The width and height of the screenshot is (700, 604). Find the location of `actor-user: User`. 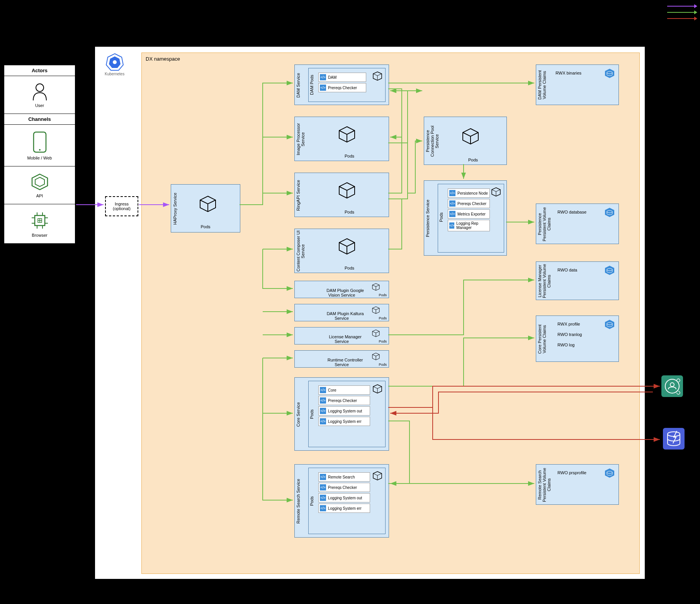

actor-user: User is located at coordinates (39, 95).